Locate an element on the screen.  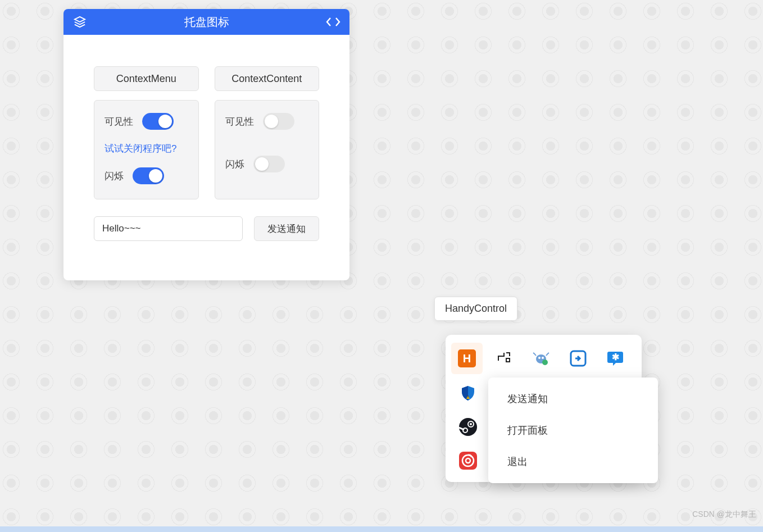
tray-app-process-icon is located at coordinates (504, 358).